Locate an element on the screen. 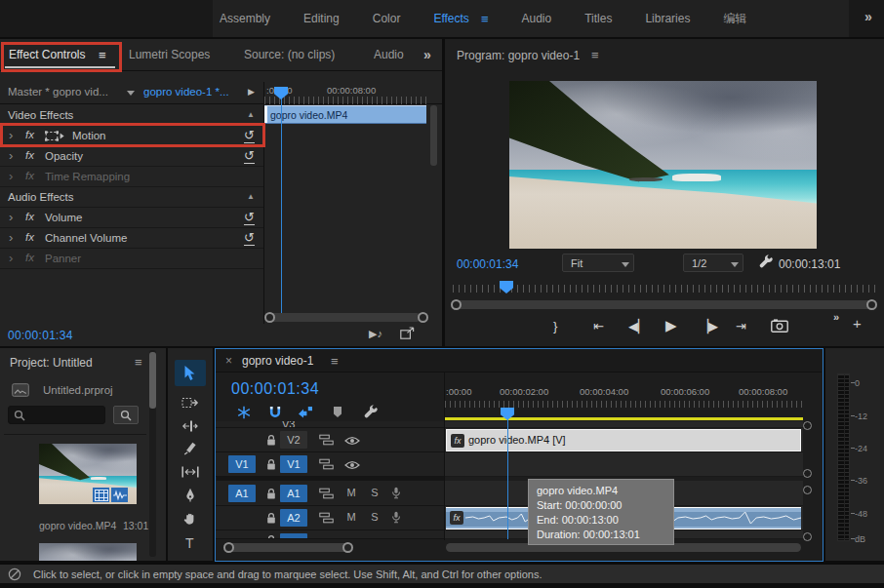 The height and width of the screenshot is (588, 884). tab-source: Source: (no clips) is located at coordinates (289, 55).